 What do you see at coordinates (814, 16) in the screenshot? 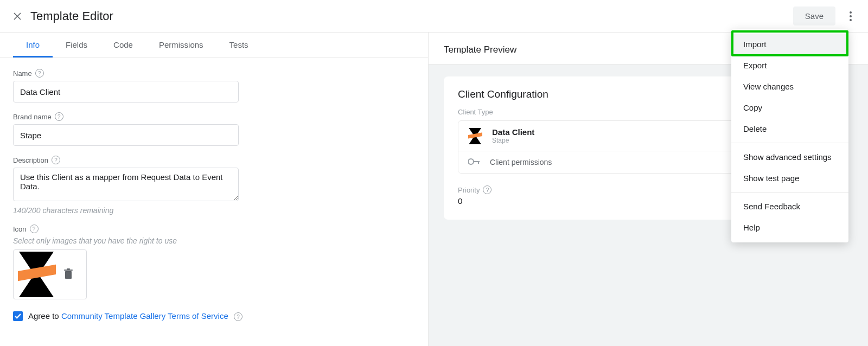
I see `save-button: Save` at bounding box center [814, 16].